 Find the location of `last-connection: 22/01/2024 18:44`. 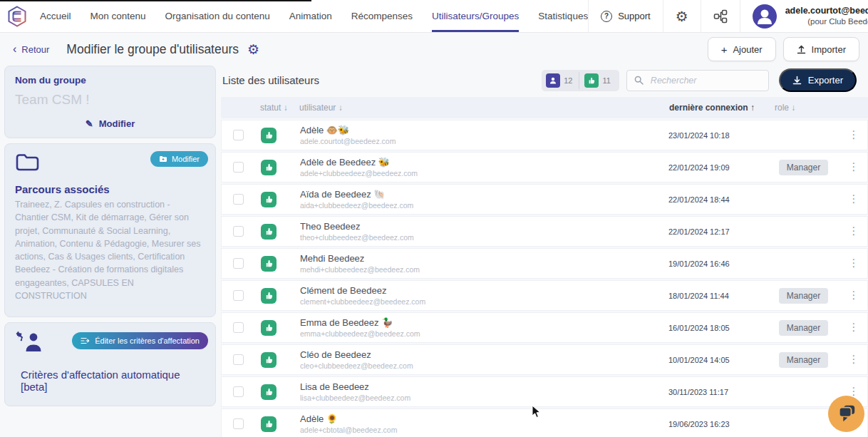

last-connection: 22/01/2024 18:44 is located at coordinates (713, 200).